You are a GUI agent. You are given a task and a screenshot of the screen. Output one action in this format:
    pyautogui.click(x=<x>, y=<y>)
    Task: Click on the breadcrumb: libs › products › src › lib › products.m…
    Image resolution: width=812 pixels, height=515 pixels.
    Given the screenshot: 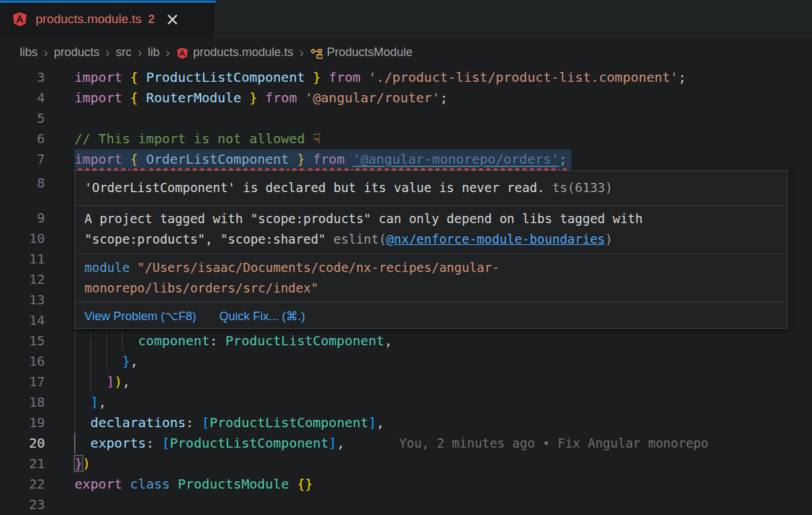 What is the action you would take?
    pyautogui.click(x=216, y=52)
    